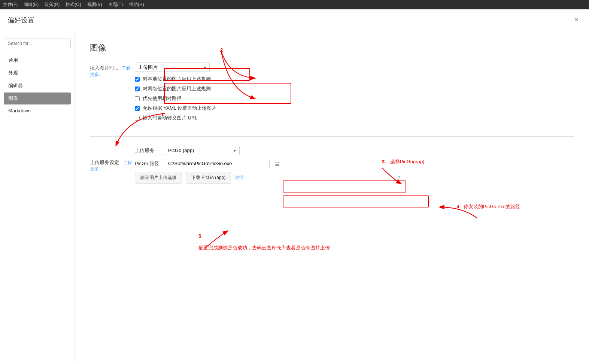 The height and width of the screenshot is (364, 589). What do you see at coordinates (577, 20) in the screenshot?
I see `close-button: ×` at bounding box center [577, 20].